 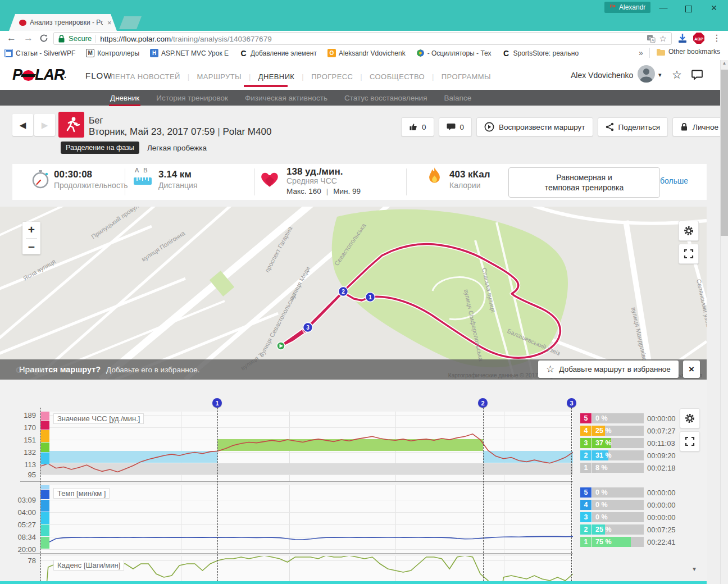 What do you see at coordinates (725, 153) in the screenshot?
I see `scrollbar-thumb` at bounding box center [725, 153].